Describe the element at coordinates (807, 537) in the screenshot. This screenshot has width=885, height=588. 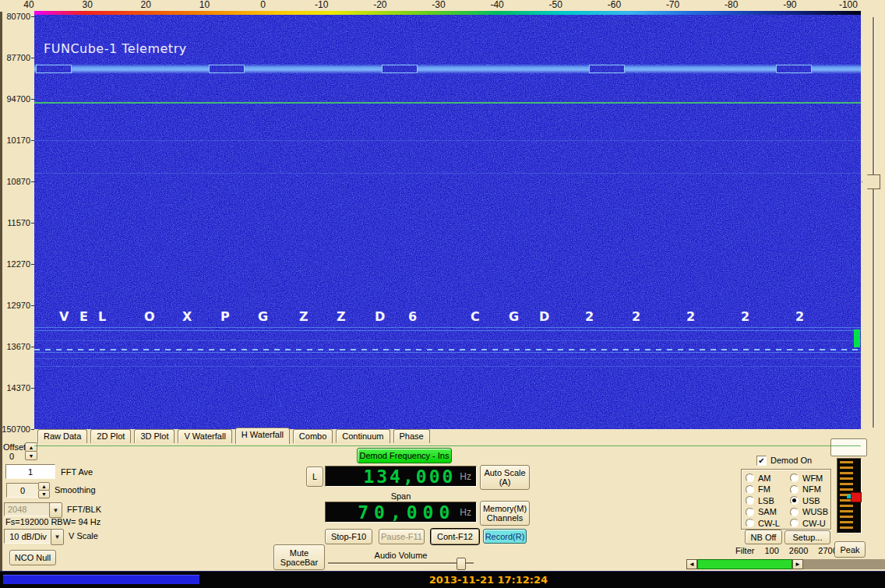
I see `setup-button: Setup...` at that location.